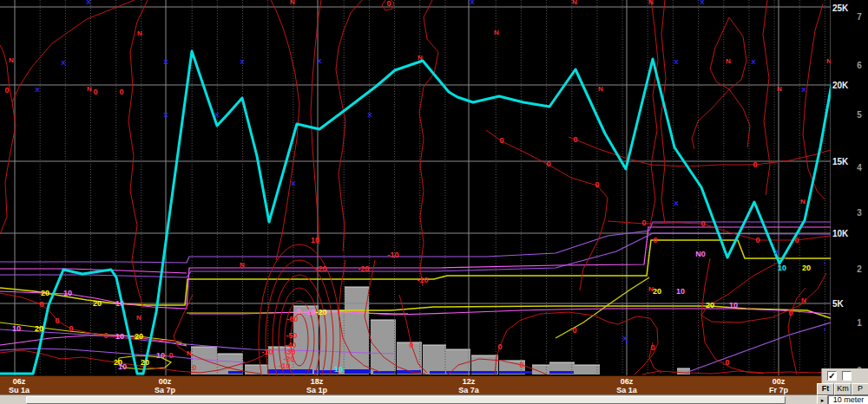  What do you see at coordinates (290, 345) in the screenshot?
I see `contour-label: -40` at bounding box center [290, 345].